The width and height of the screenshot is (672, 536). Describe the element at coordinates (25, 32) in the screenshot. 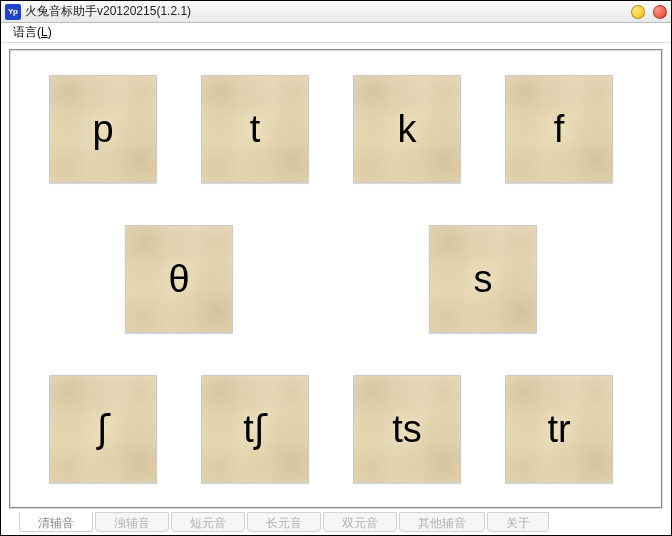

I see `menu-language-label: 语言` at that location.